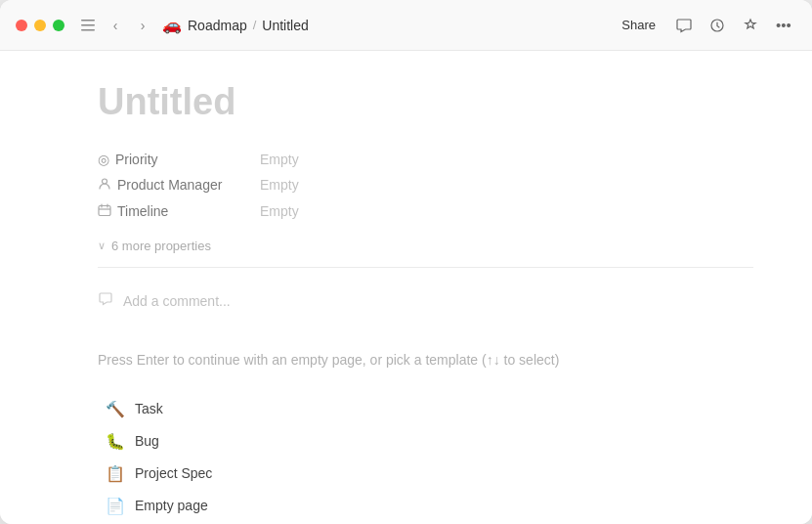 The height and width of the screenshot is (524, 812). What do you see at coordinates (639, 25) in the screenshot?
I see `share-button: Share` at bounding box center [639, 25].